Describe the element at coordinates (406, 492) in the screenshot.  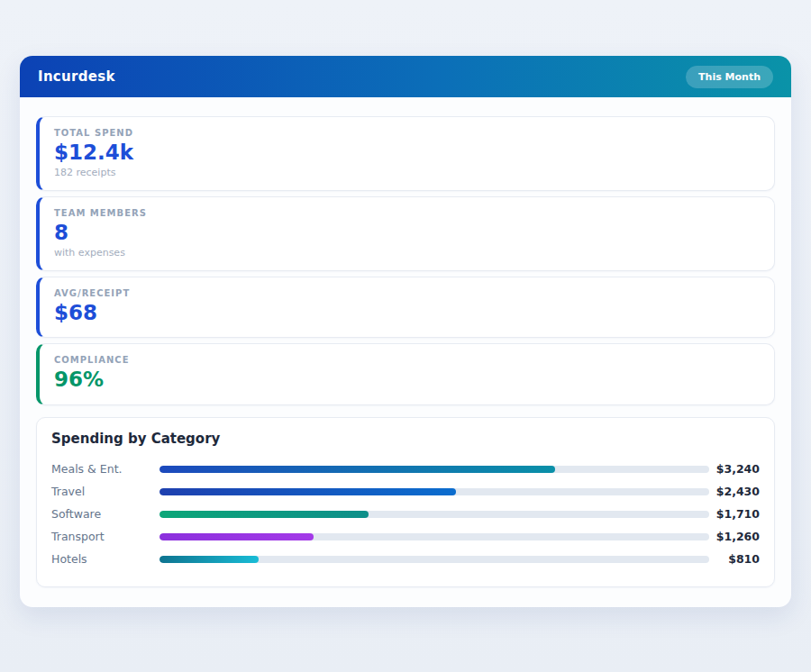
I see `chart-row: Travel$2,430` at that location.